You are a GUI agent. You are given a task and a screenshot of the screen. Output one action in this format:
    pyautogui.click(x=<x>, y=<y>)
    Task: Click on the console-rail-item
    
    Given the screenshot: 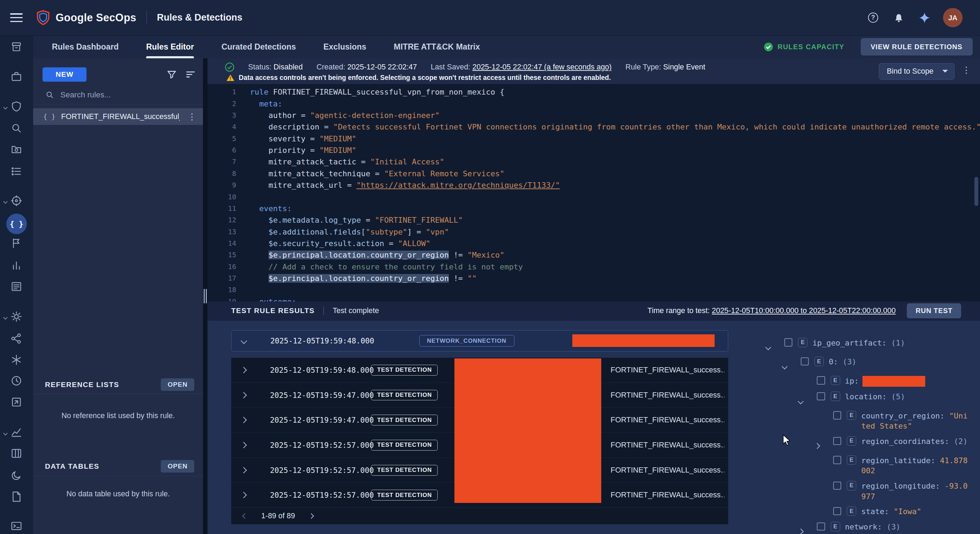 What is the action you would take?
    pyautogui.click(x=17, y=525)
    